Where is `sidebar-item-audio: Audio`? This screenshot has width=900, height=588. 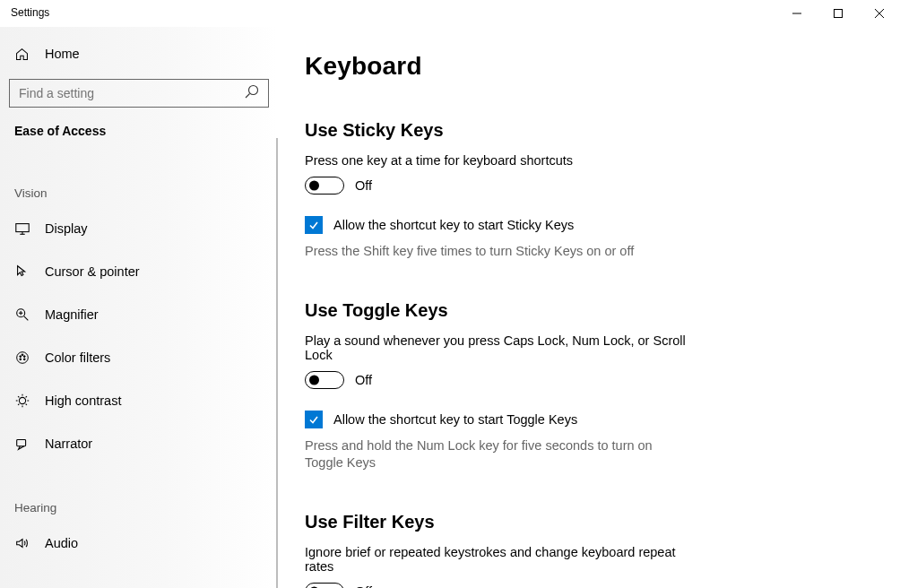
sidebar-item-audio: Audio is located at coordinates (139, 543).